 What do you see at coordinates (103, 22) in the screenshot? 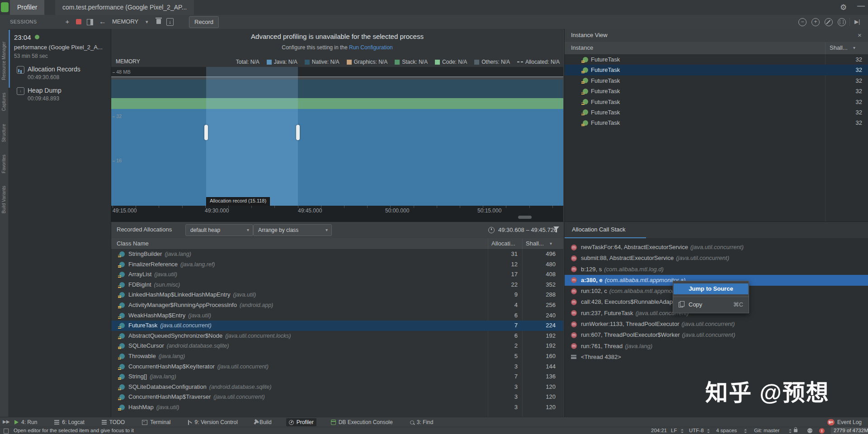
I see `back-arrow-icon: ←` at bounding box center [103, 22].